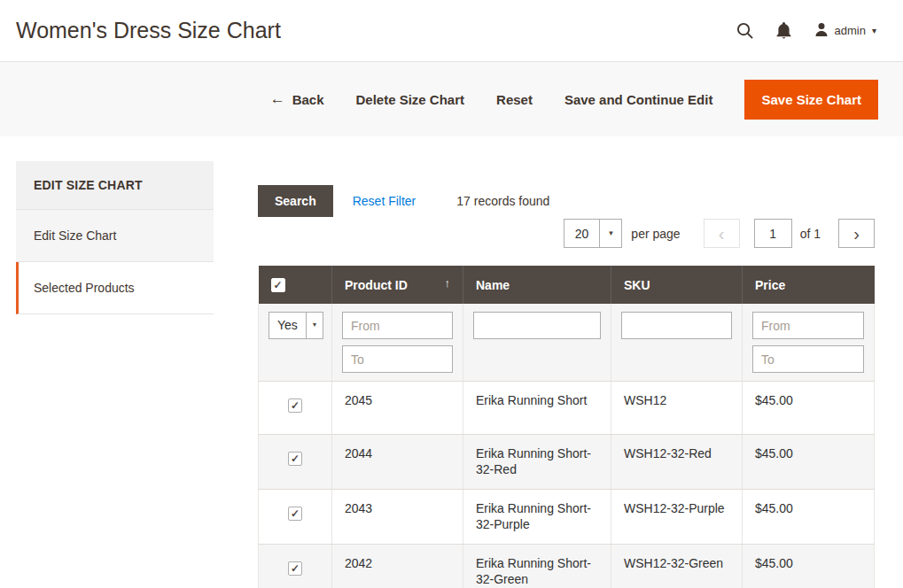 This screenshot has height=588, width=903. Describe the element at coordinates (448, 283) in the screenshot. I see `sort-ascending-icon: ↑` at that location.